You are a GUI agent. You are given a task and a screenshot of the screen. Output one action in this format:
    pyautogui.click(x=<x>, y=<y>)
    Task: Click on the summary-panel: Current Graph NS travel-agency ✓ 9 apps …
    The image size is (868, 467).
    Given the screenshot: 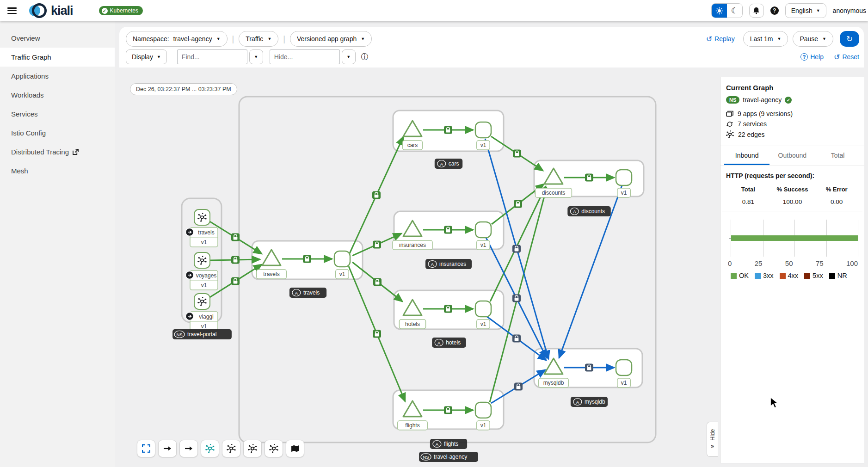 What is the action you would take?
    pyautogui.click(x=792, y=270)
    